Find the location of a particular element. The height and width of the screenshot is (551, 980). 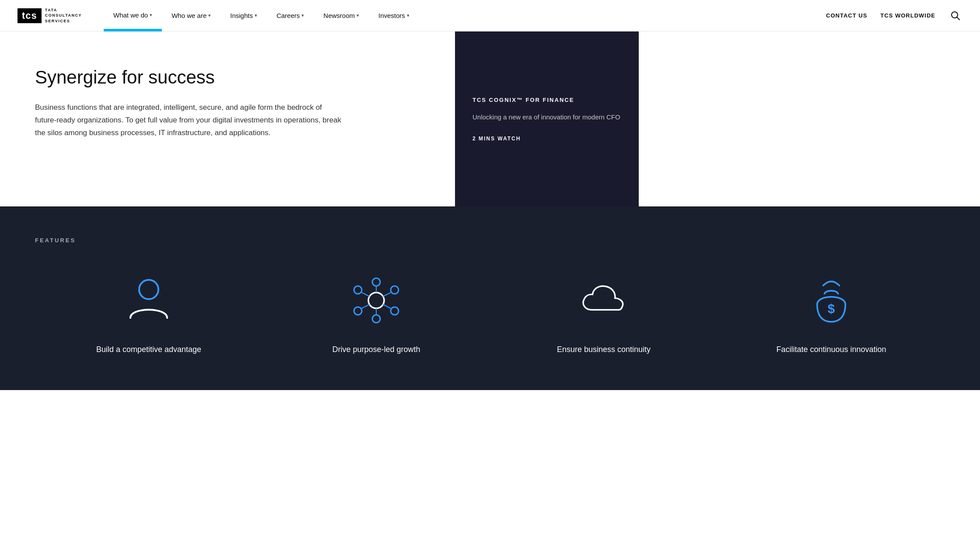

logo-text: TATA CONSULTANCY SERVICES is located at coordinates (63, 16).